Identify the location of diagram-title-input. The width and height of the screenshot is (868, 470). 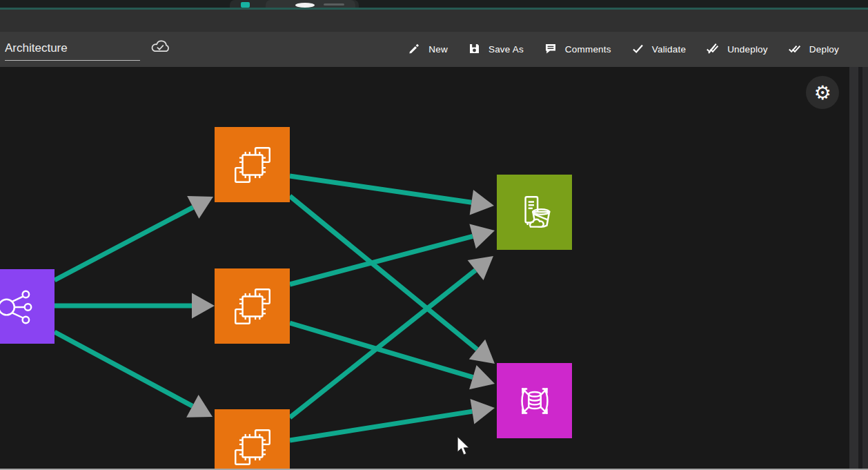
(72, 50).